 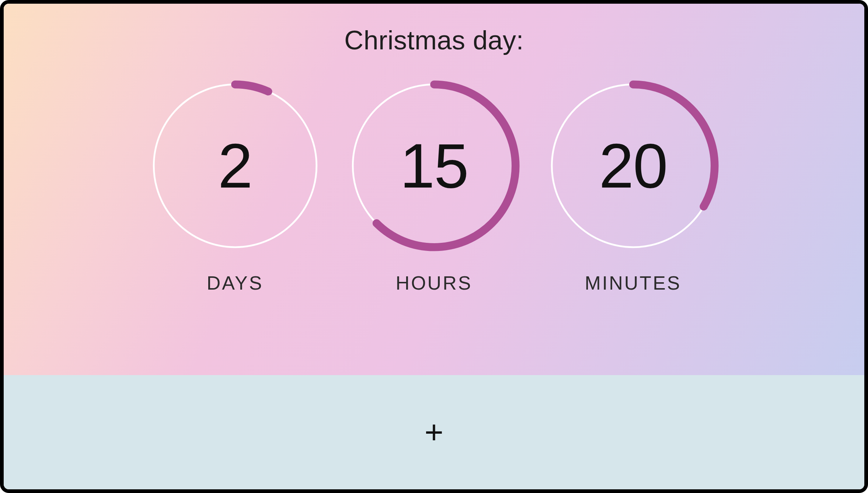 What do you see at coordinates (434, 432) in the screenshot?
I see `plus-icon: +` at bounding box center [434, 432].